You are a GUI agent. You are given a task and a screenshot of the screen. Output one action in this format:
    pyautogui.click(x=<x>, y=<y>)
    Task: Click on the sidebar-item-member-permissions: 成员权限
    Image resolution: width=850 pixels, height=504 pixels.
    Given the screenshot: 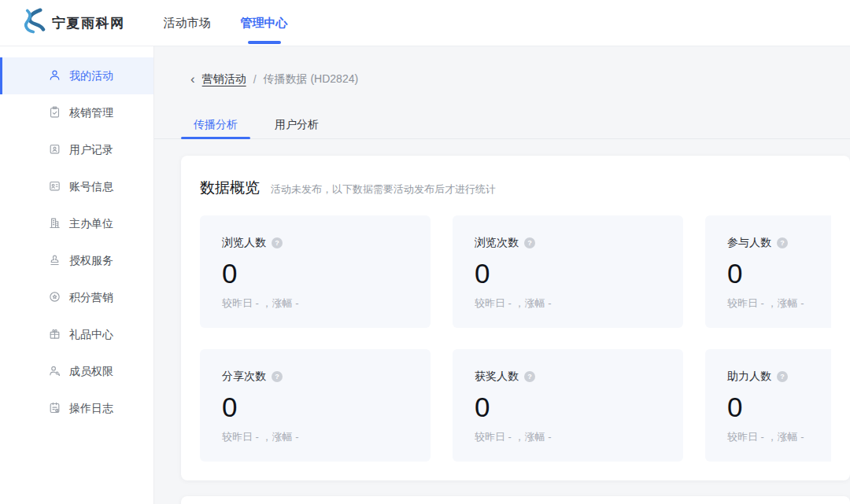 What is the action you would take?
    pyautogui.click(x=77, y=371)
    